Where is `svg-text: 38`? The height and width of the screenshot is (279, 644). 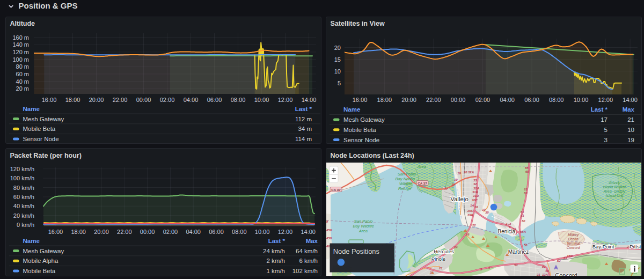
svg-text: 38 is located at coordinates (487, 212).